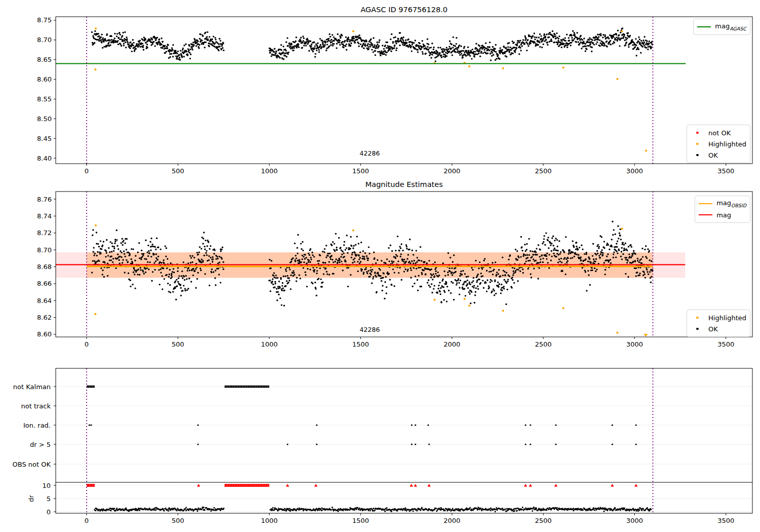  Describe the element at coordinates (37, 426) in the screenshot. I see `flag-row-label: Ion. rad.` at that location.